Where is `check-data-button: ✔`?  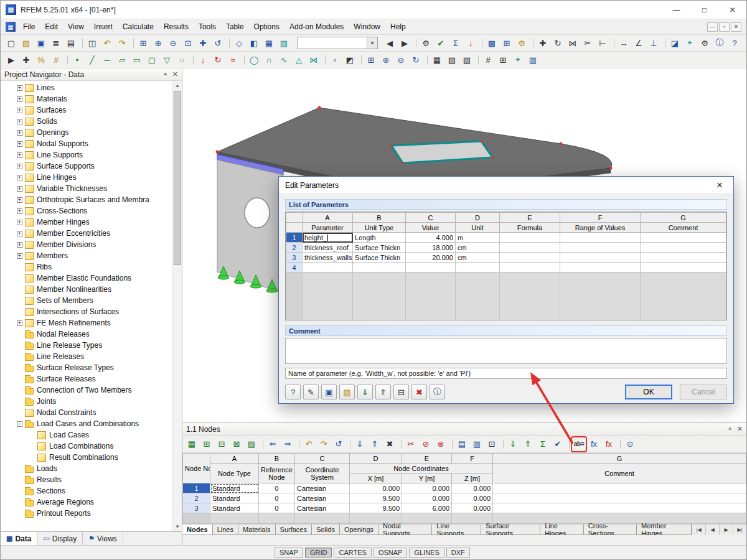 check-data-button: ✔ is located at coordinates (441, 43).